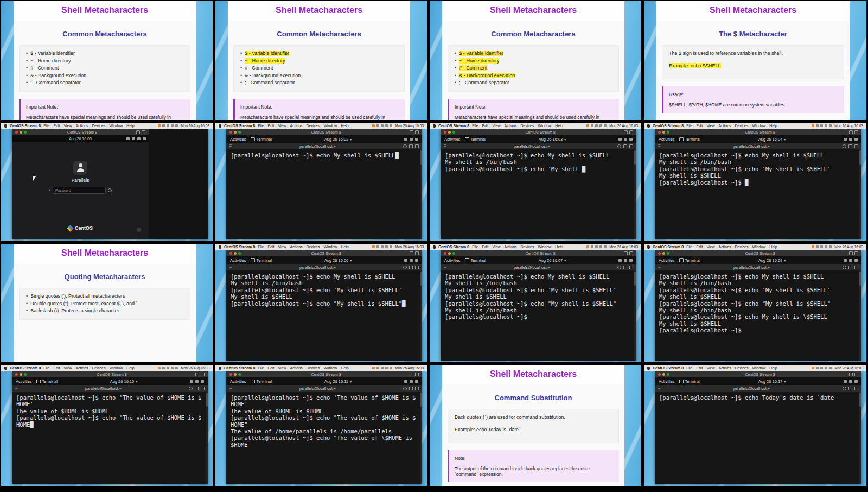 Image resolution: width=868 pixels, height=492 pixels. I want to click on user-avatar, so click(80, 168).